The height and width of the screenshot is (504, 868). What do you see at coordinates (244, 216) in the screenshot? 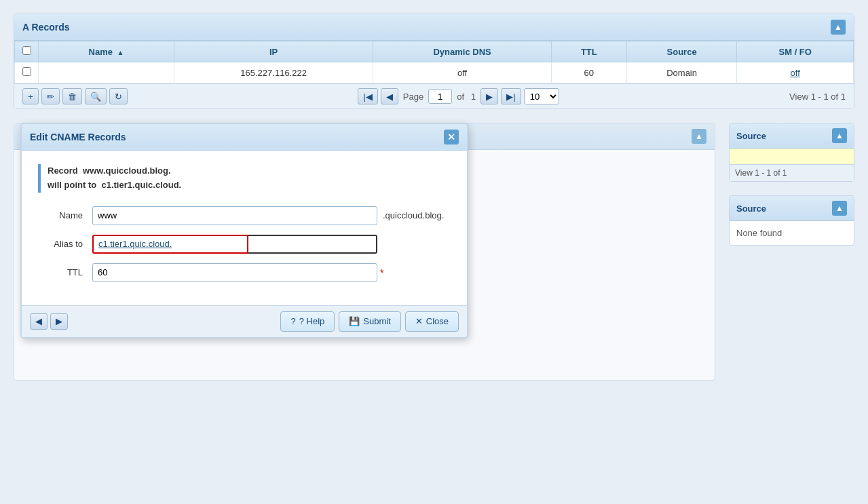
I see `name-field-row: Name .quiccloud.blog.` at bounding box center [244, 216].